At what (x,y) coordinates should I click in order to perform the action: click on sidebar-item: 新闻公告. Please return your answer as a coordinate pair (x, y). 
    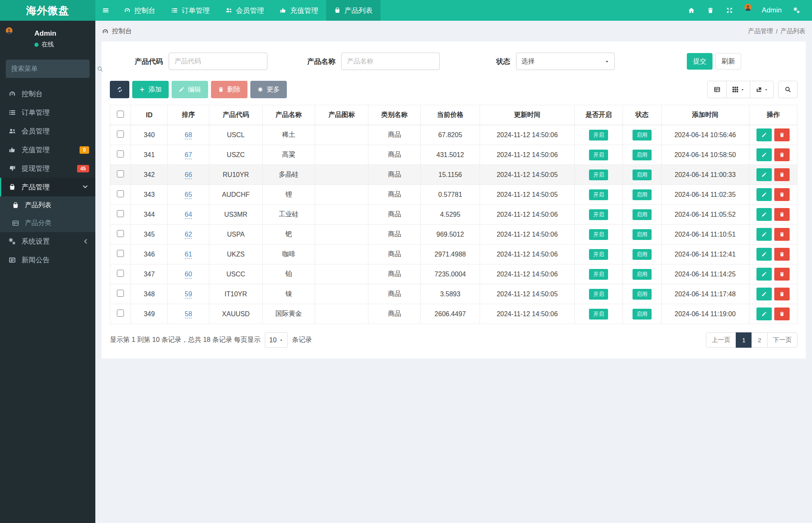
    Looking at the image, I should click on (48, 260).